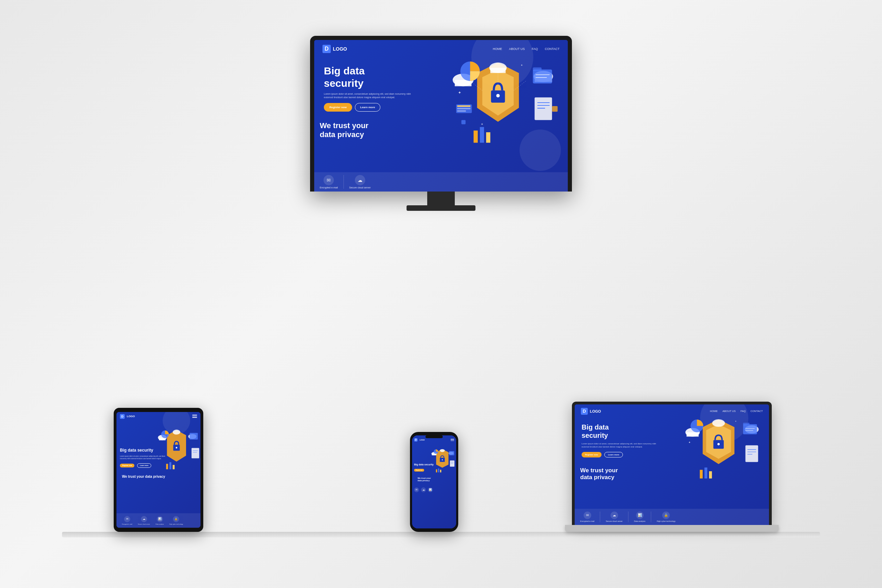  I want to click on tablet-feature-data-label: Data analysis, so click(160, 524).